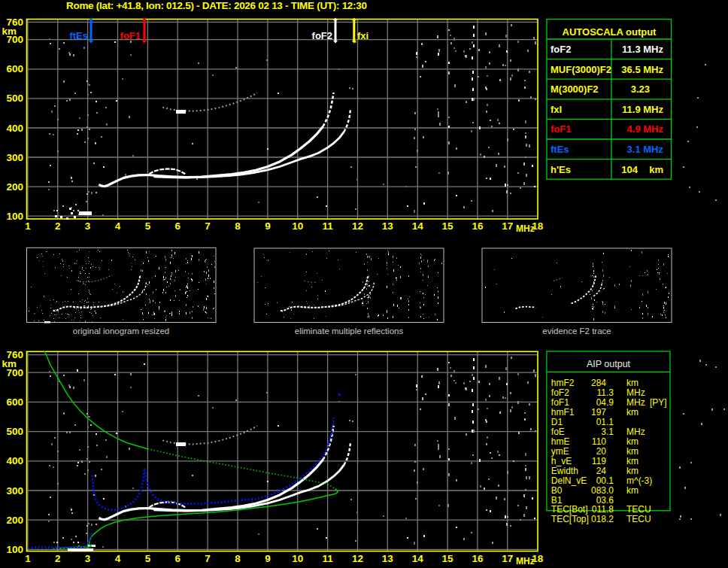  I want to click on svg-text: 3.1, so click(608, 432).